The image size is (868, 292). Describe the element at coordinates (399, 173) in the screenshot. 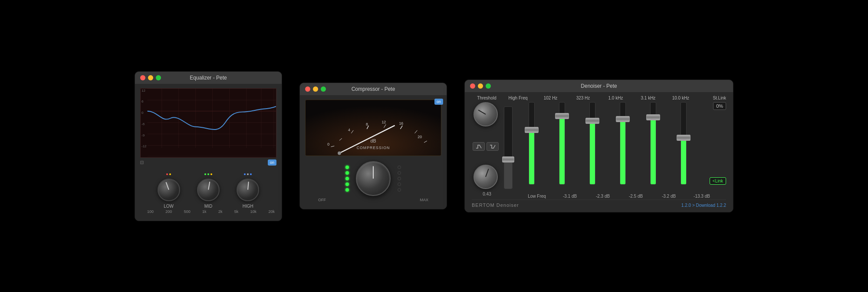

I see `comp-led-r2` at that location.